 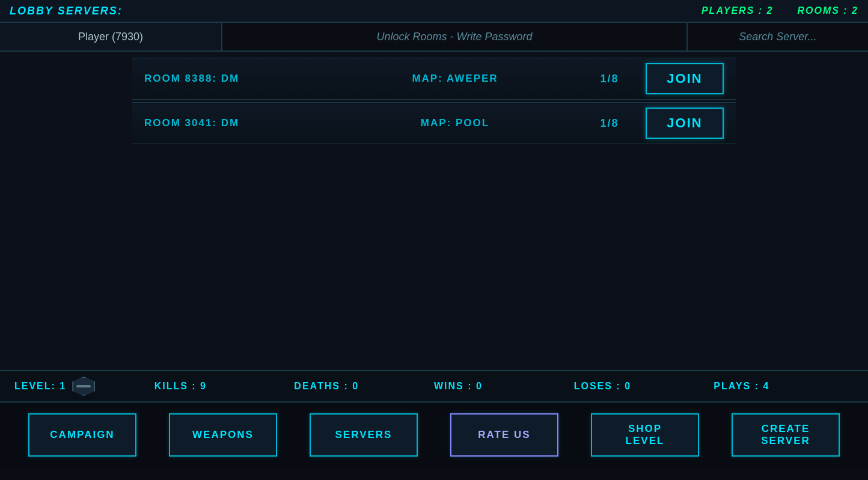 What do you see at coordinates (225, 386) in the screenshot?
I see `kills-stat: KILLS : 9` at bounding box center [225, 386].